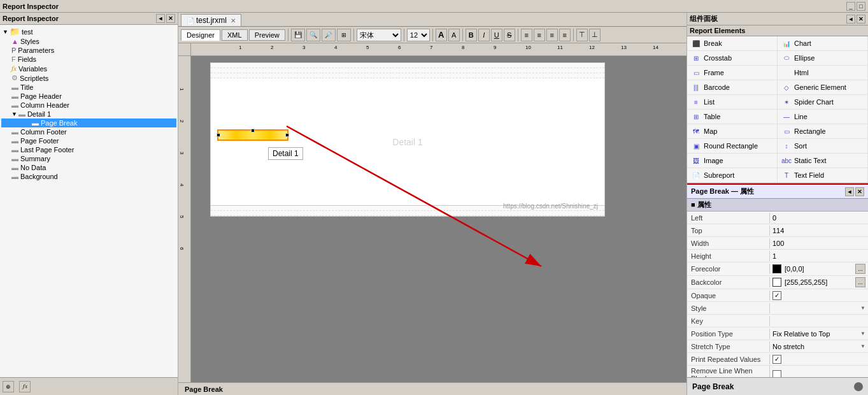  What do you see at coordinates (89, 69) in the screenshot?
I see `tree-item-variables: 𝑓𝑥 Variables` at bounding box center [89, 69].